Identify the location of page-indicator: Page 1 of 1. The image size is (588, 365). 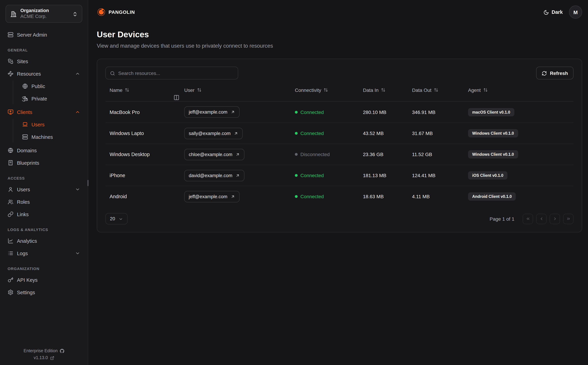
(502, 219).